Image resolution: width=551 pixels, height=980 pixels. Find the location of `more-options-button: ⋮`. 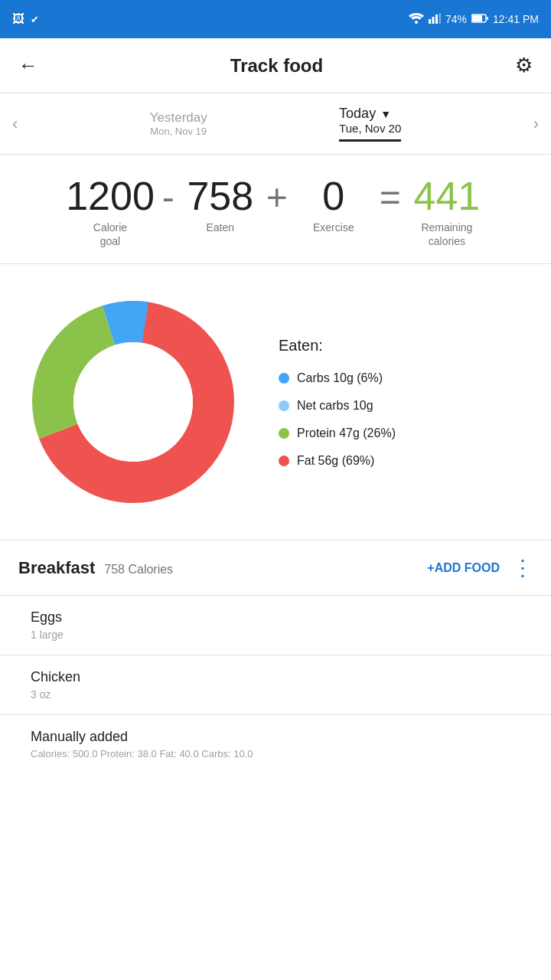

more-options-button: ⋮ is located at coordinates (522, 568).